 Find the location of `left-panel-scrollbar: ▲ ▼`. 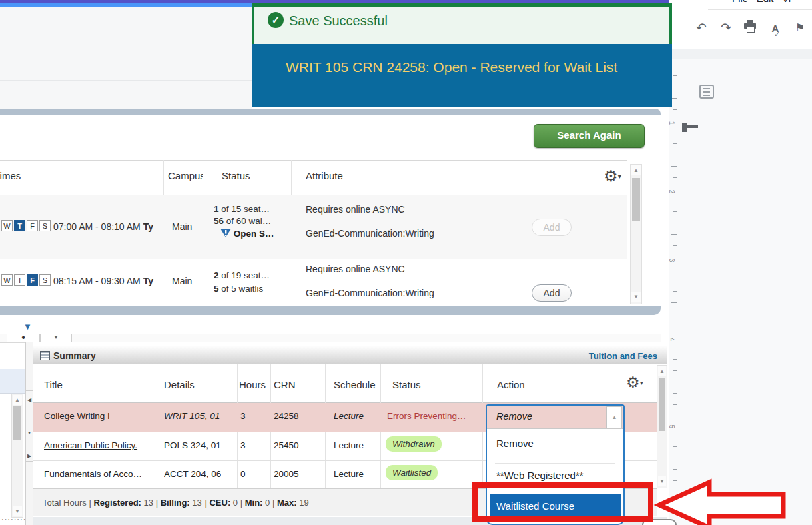

left-panel-scrollbar: ▲ ▼ is located at coordinates (17, 456).